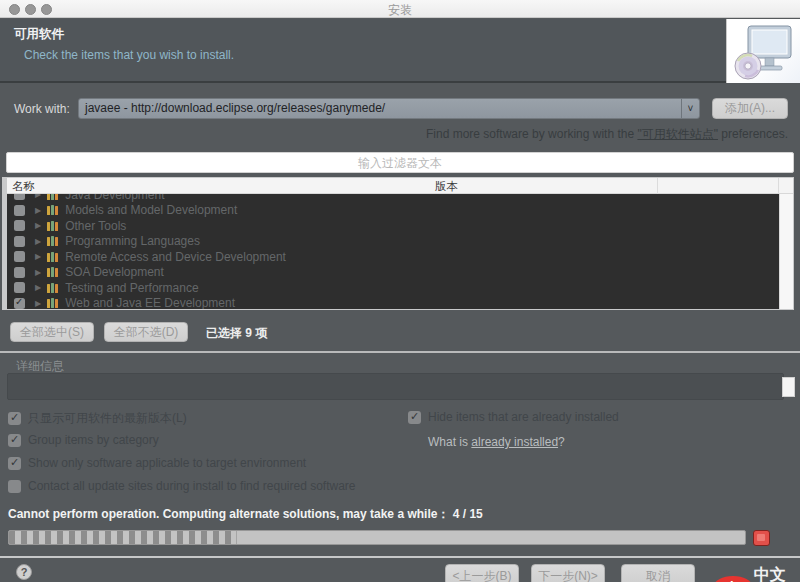 Image resolution: width=800 pixels, height=582 pixels. What do you see at coordinates (400, 162) in the screenshot?
I see `filter-input` at bounding box center [400, 162].